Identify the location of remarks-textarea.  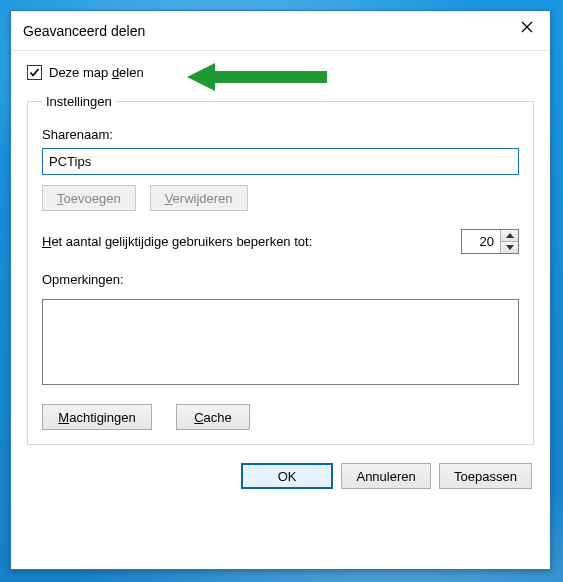
(280, 342).